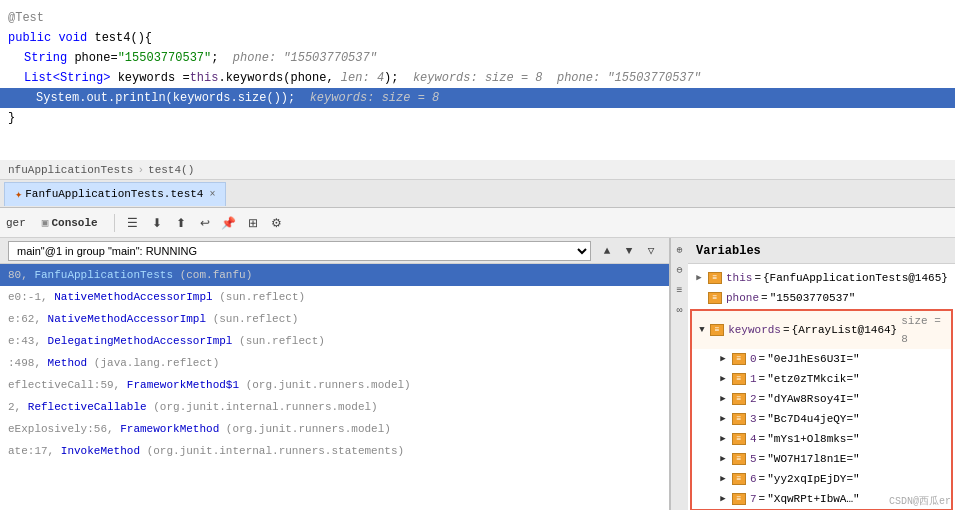 The image size is (955, 510). What do you see at coordinates (46, 222) in the screenshot?
I see `console-icon: ▣` at bounding box center [46, 222].